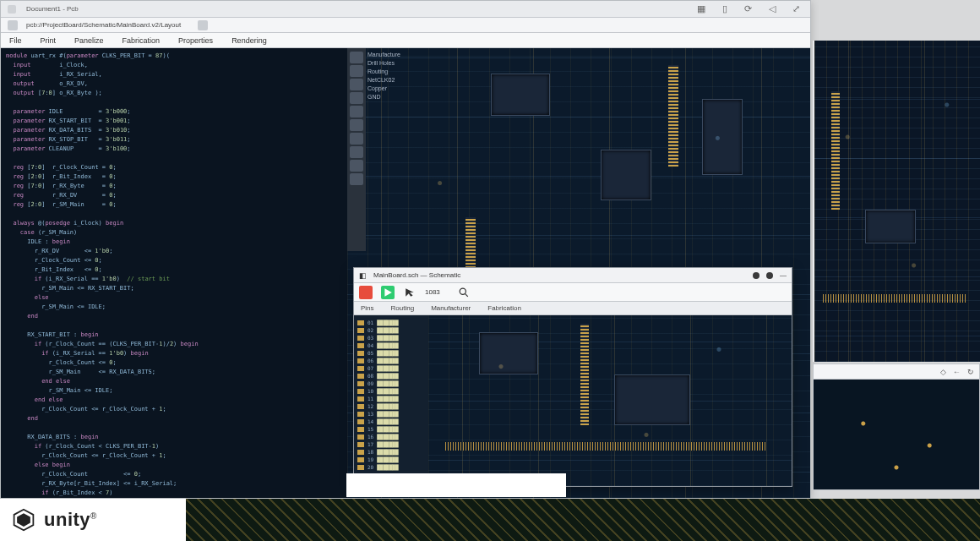 Image resolution: width=980 pixels, height=541 pixels. What do you see at coordinates (391, 375) in the screenshot?
I see `gutter-row: 08███████` at bounding box center [391, 375].